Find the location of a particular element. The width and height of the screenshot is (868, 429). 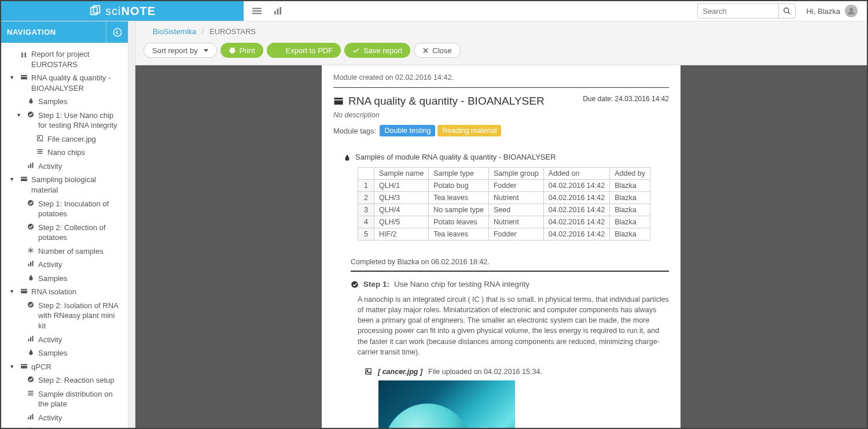

tree-label: Report for project EUROSTARS is located at coordinates (78, 59).